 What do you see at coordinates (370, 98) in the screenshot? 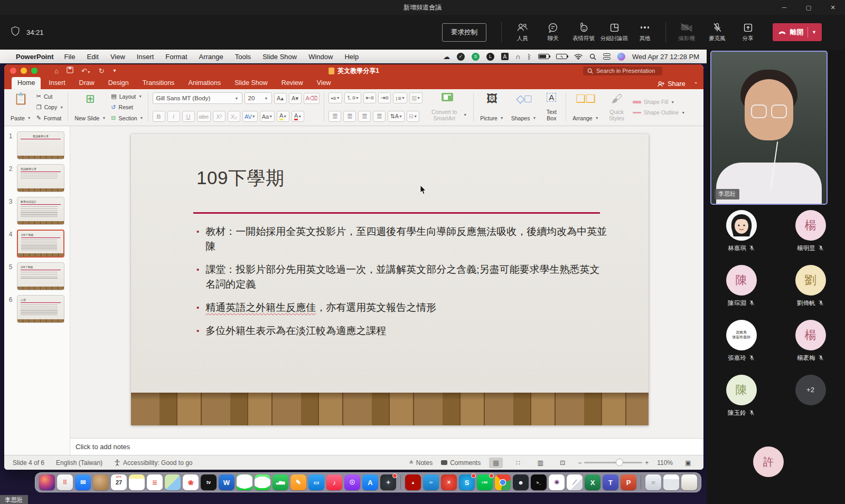
I see `outdent-button: ⇤≡` at bounding box center [370, 98].